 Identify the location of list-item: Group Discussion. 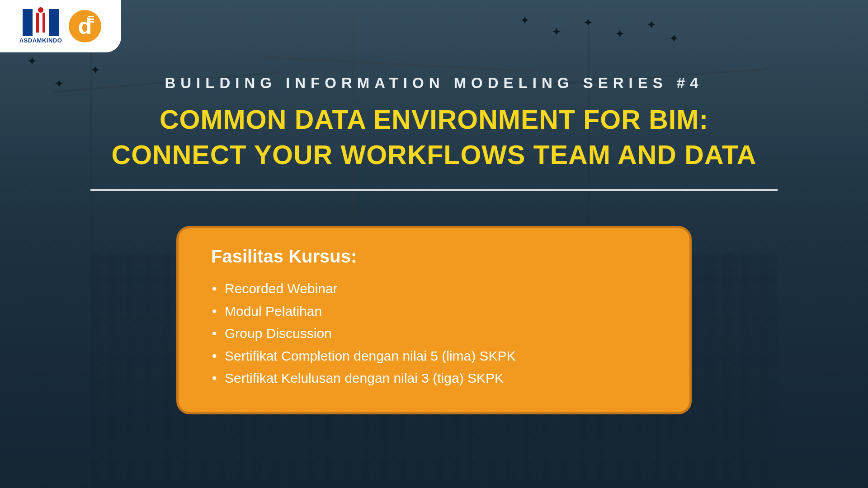
(441, 333).